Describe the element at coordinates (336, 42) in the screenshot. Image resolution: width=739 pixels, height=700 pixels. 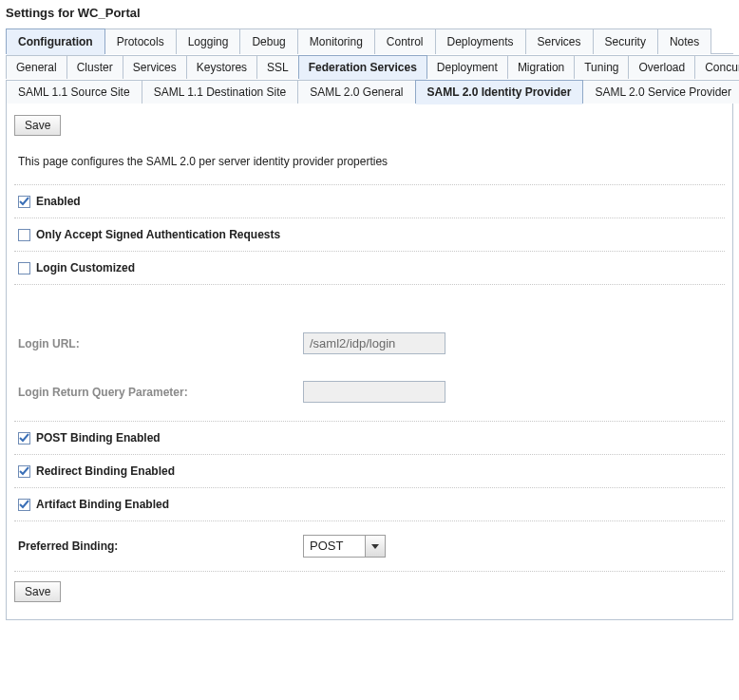
I see `tab-monitoring: Monitoring` at that location.